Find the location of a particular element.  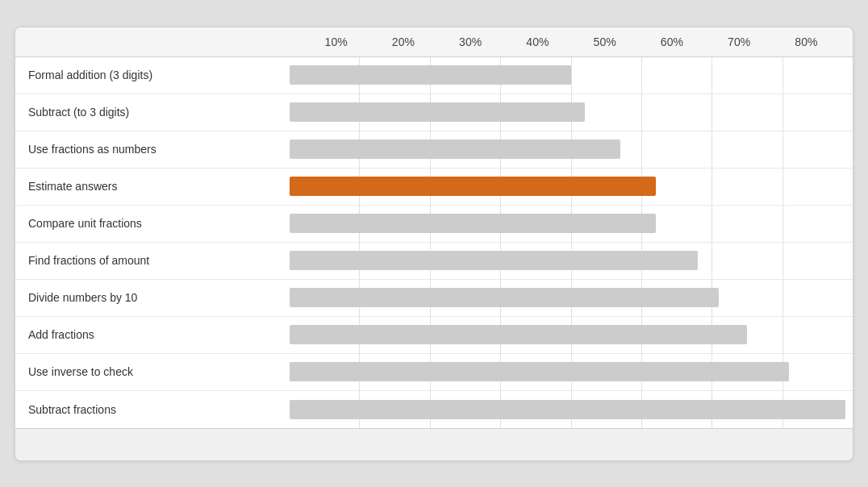

tick-label: 30% is located at coordinates (471, 42).